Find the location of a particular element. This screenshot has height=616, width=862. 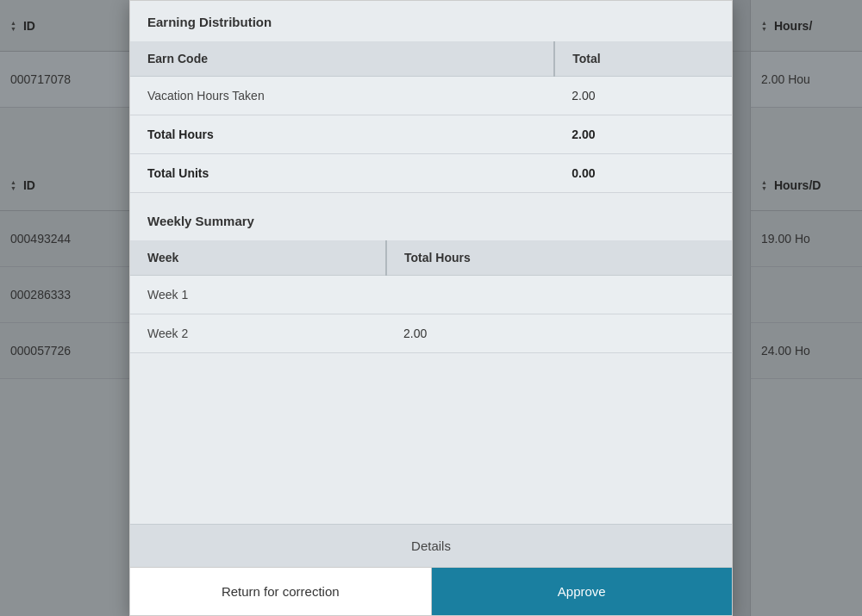

week-header: Week is located at coordinates (259, 258).